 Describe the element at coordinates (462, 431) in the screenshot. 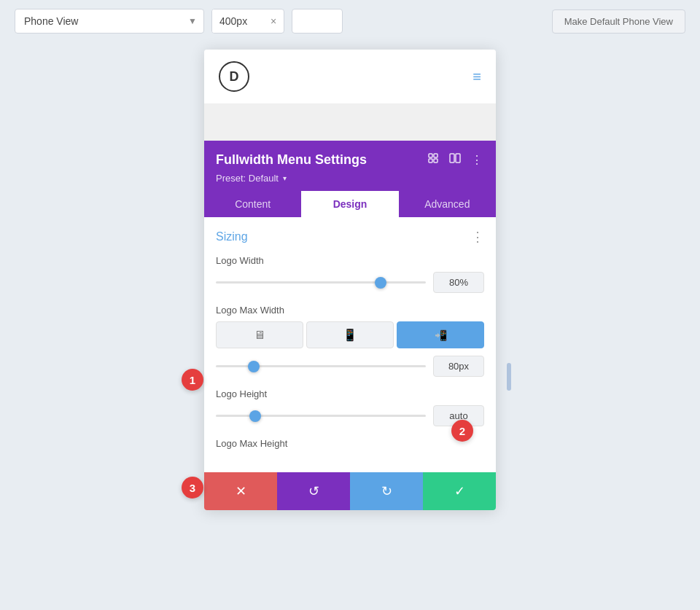

I see `step-indicator-2: 2` at that location.